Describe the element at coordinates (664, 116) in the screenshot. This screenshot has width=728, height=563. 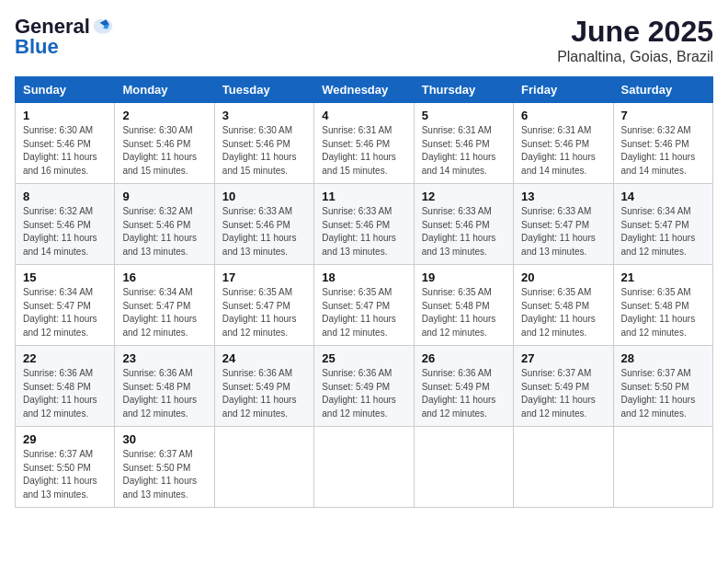
I see `day-number: 7` at that location.